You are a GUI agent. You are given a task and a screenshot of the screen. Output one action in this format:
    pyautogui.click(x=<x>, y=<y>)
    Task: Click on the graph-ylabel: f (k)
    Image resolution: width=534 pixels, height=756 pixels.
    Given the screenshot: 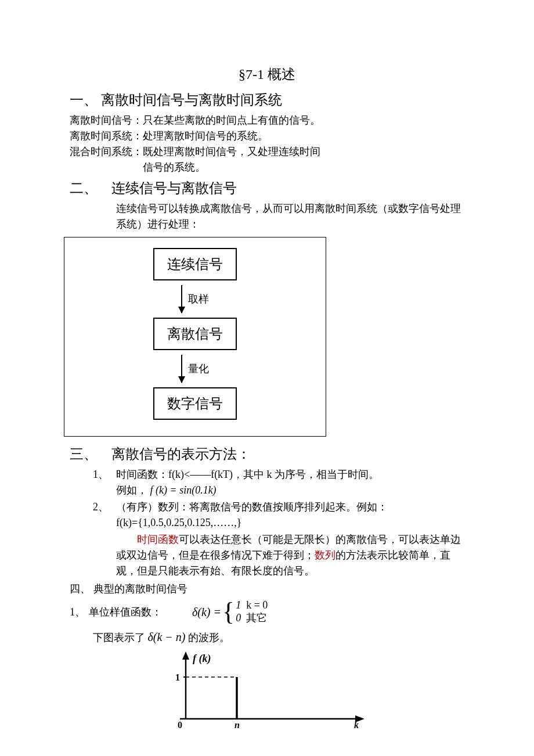 What is the action you would take?
    pyautogui.click(x=202, y=658)
    